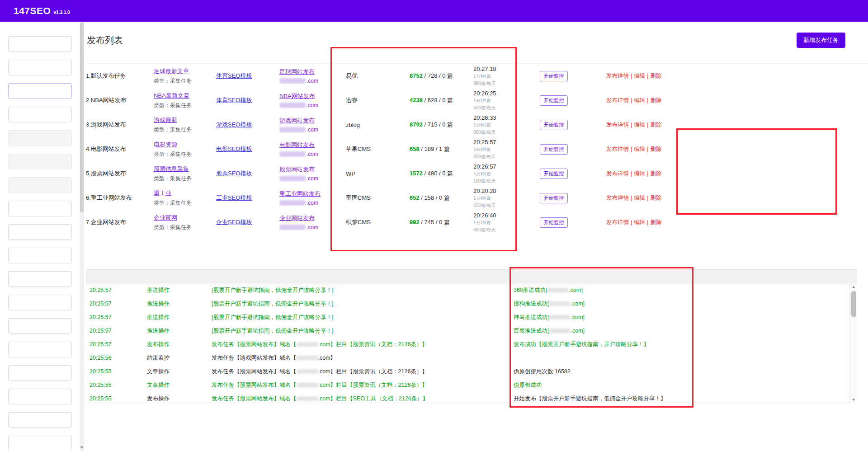 The height and width of the screenshot is (451, 868). What do you see at coordinates (171, 71) in the screenshot?
I see `source-link: 足球最新文章` at bounding box center [171, 71].